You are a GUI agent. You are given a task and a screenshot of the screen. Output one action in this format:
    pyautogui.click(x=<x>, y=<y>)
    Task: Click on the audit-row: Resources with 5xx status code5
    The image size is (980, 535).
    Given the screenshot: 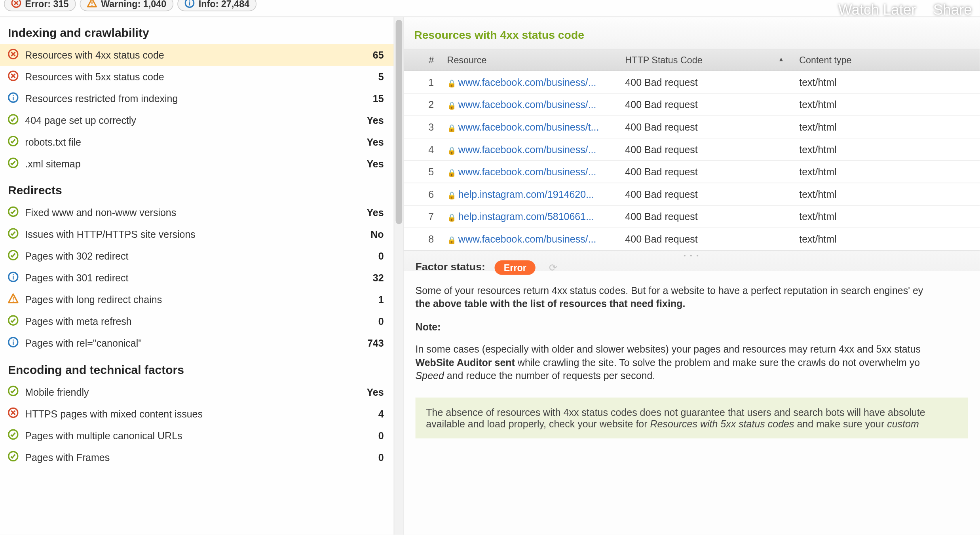 What is the action you would take?
    pyautogui.click(x=197, y=77)
    